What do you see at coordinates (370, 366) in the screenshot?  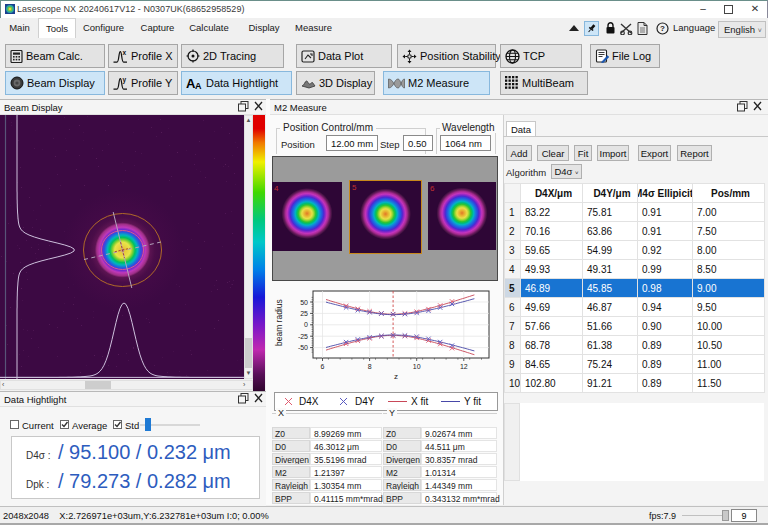 I see `svg-text: 8` at bounding box center [370, 366].